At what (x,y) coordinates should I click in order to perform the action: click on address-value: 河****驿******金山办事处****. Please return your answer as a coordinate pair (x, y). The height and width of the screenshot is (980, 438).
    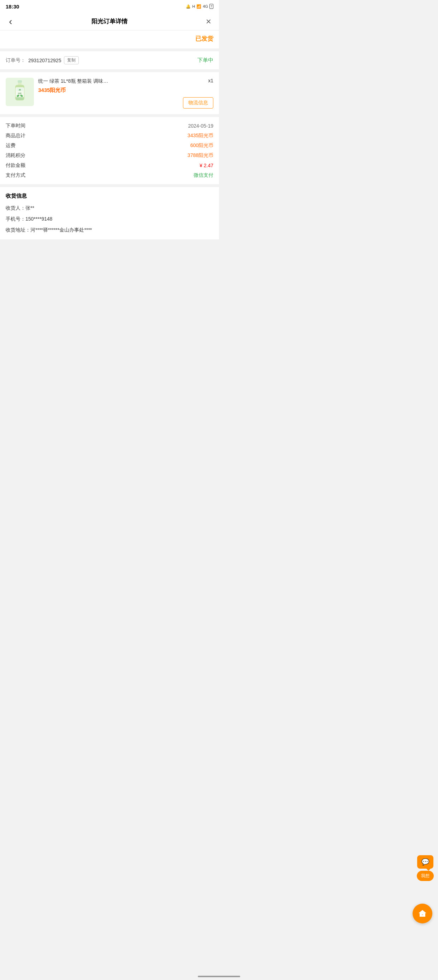
    Looking at the image, I should click on (61, 230).